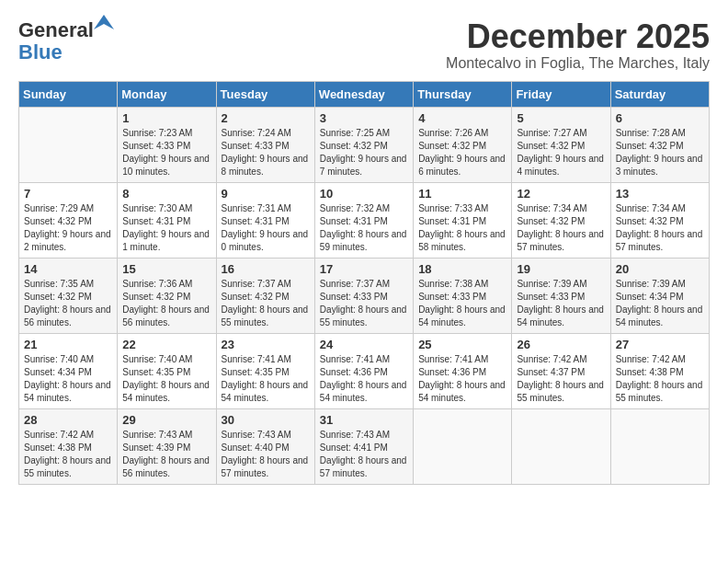 This screenshot has width=728, height=563. Describe the element at coordinates (463, 295) in the screenshot. I see `calendar-cell: 18 Sunrise: 7:38 AM Sunset: 4:33 PM Dayl…` at that location.